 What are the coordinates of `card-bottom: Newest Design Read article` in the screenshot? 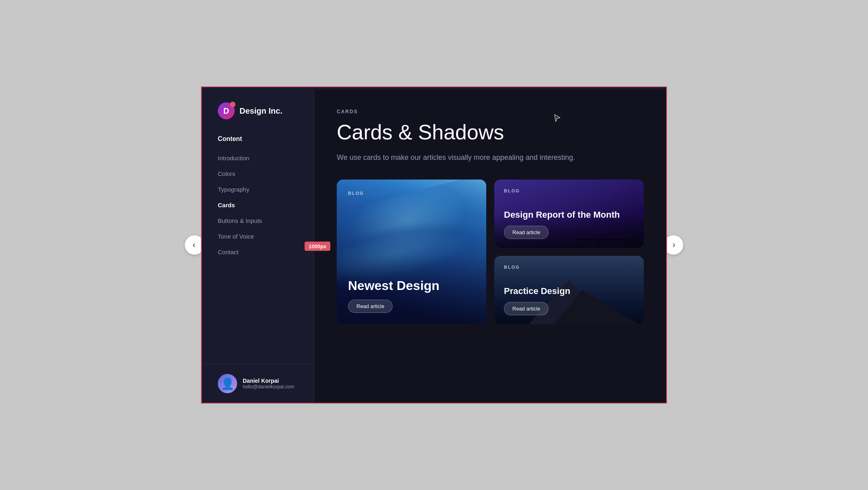 It's located at (411, 296).